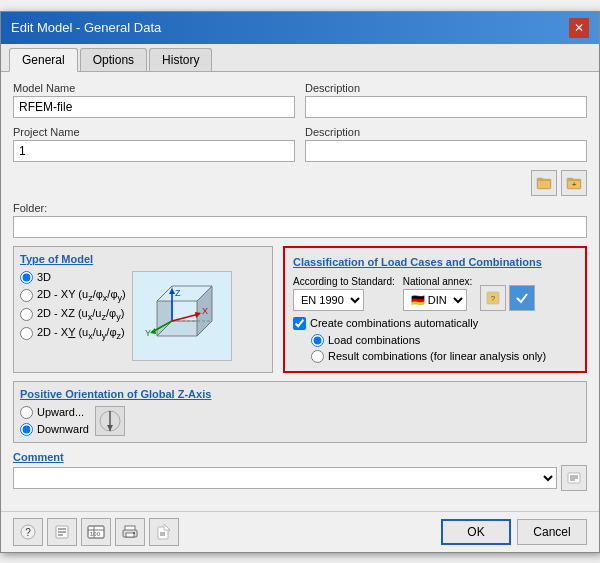  Describe the element at coordinates (205, 311) in the screenshot. I see `svg-text: X` at that location.